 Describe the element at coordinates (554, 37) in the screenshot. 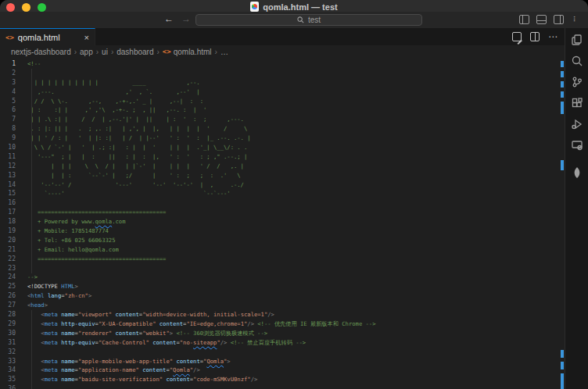

I see `more-actions-icon: ⋯` at that location.